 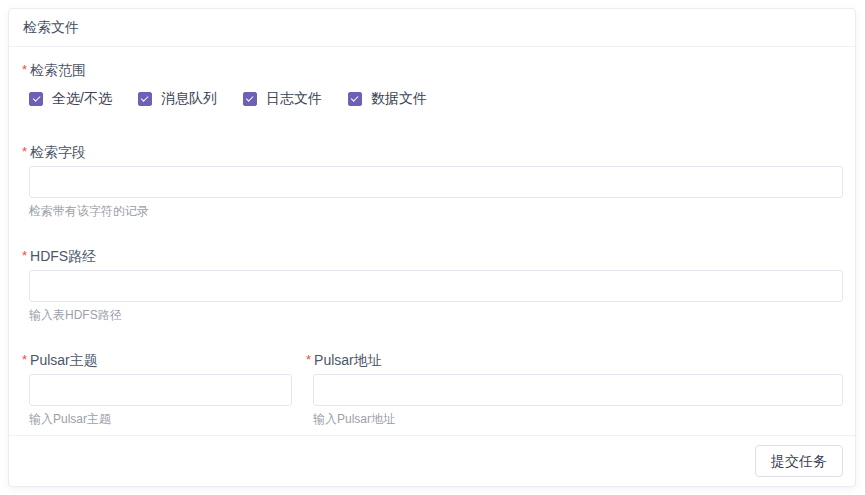 I want to click on form-item-search-field: * 检索字段 检索带有该字符的记录, so click(x=432, y=182).